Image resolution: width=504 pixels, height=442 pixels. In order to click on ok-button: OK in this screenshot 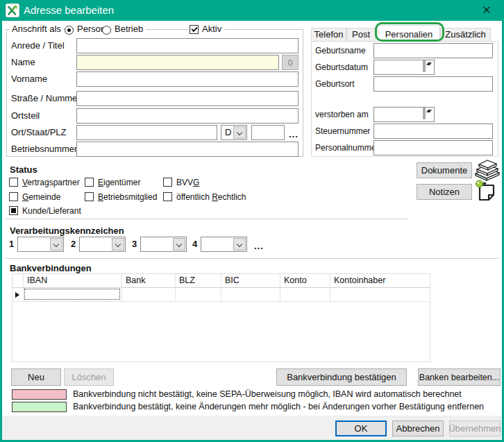, I will do `click(361, 429)`.